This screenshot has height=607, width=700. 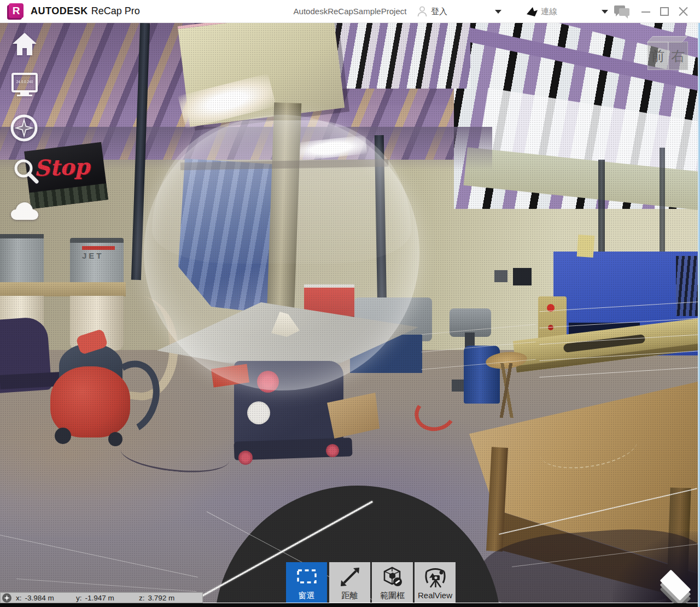 What do you see at coordinates (66, 176) in the screenshot?
I see `scene-stop-banner` at bounding box center [66, 176].